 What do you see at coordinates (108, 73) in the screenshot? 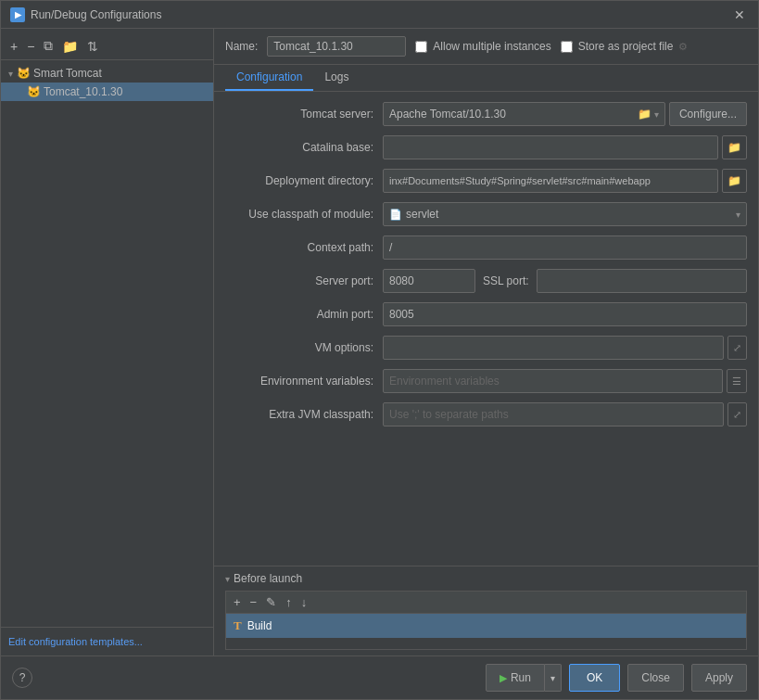
I see `tree-group-smart-tomcat: ▾ 🐱 Smart Tomcat` at bounding box center [108, 73].